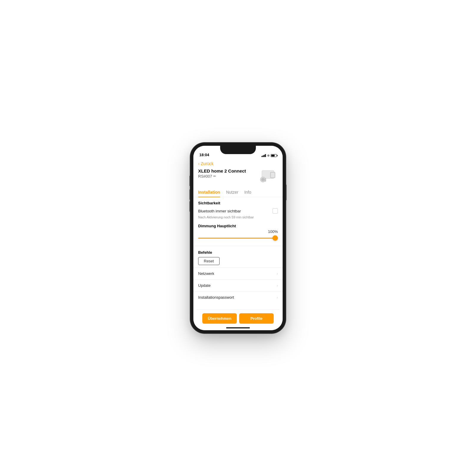 This screenshot has width=476, height=476. I want to click on tabs: Installation Nutzer Info, so click(238, 193).